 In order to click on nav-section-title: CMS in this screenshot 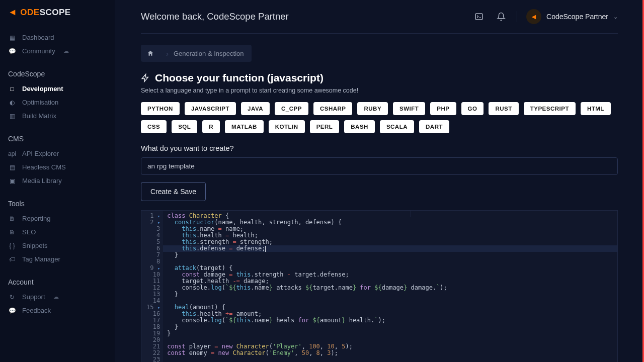, I will do `click(57, 139)`.